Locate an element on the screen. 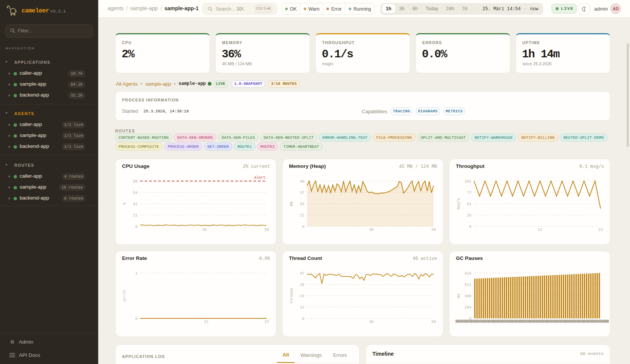  svg-text: 611 is located at coordinates (468, 285).